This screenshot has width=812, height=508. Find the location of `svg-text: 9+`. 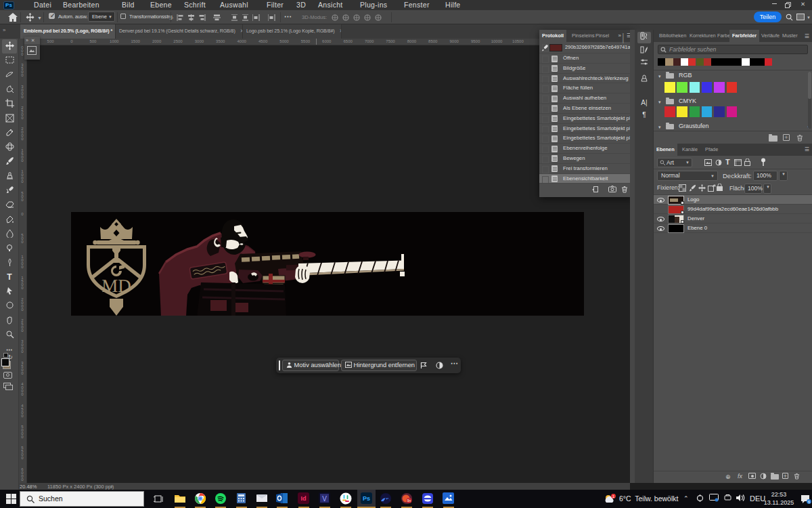

svg-text: 9+ is located at coordinates (409, 501).